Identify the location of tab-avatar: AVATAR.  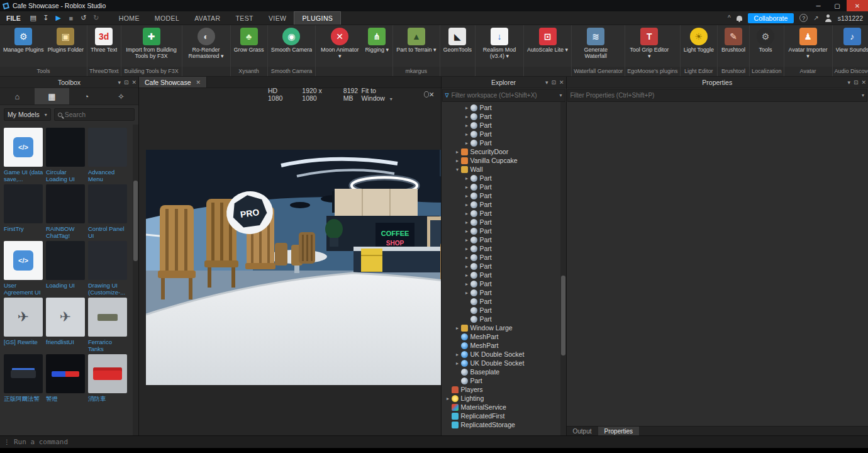
(208, 18).